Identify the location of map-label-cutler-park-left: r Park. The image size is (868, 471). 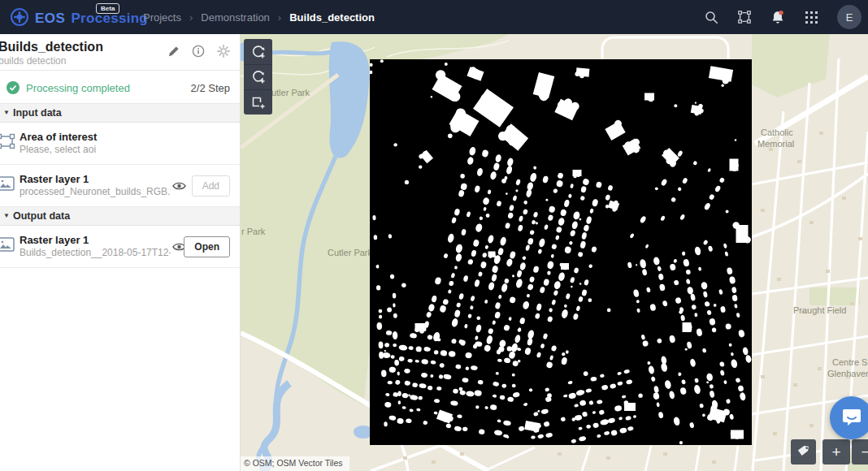
(254, 231).